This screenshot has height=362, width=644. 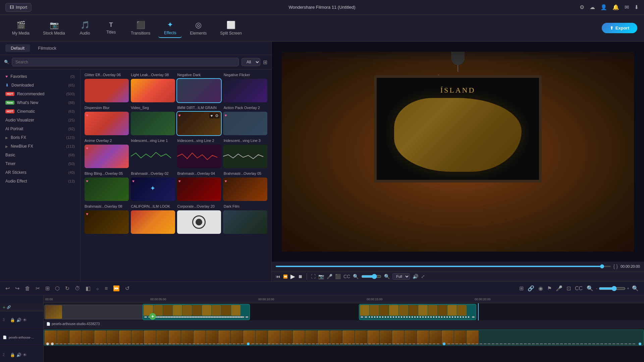 What do you see at coordinates (231, 28) in the screenshot?
I see `toolbar-split-screen: ⬜ Split Screen` at bounding box center [231, 28].